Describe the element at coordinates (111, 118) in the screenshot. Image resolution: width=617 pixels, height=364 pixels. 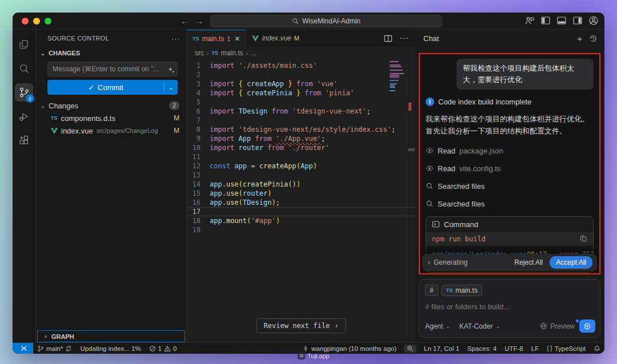
I see `changed-file-row: TScomponents.d.tsM` at that location.